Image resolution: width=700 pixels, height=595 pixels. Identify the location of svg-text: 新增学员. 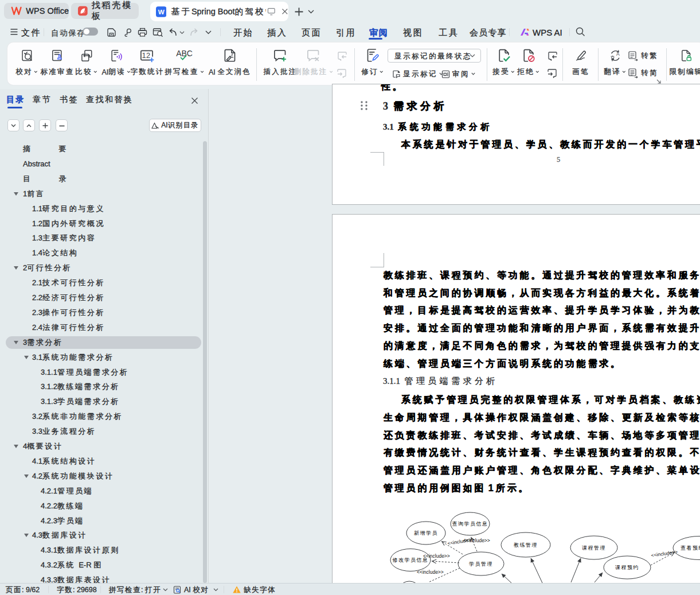
(426, 533).